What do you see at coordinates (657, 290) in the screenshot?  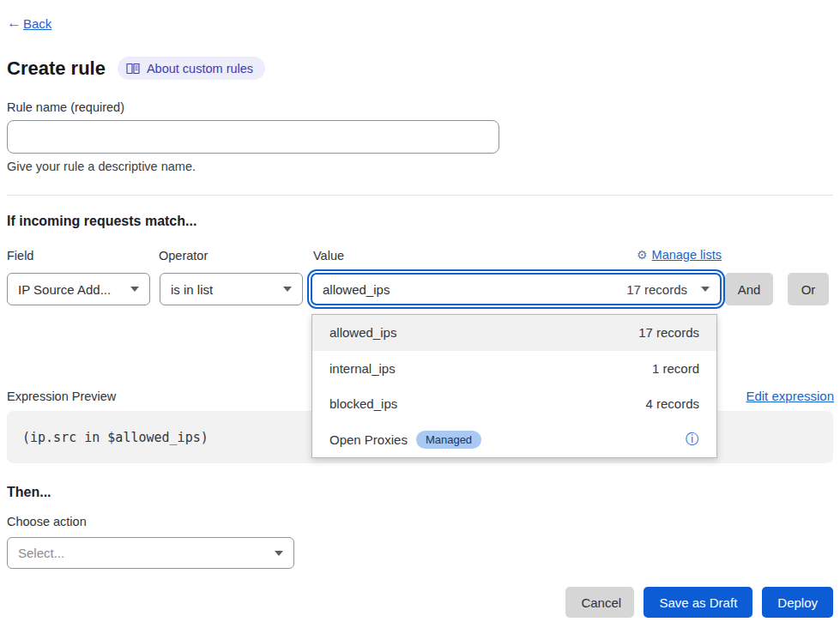 I see `value-select-records: 17 records` at bounding box center [657, 290].